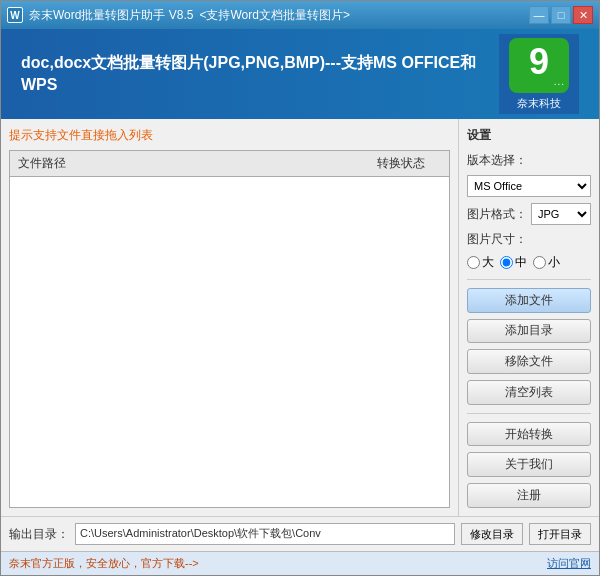 This screenshot has height=576, width=600. Describe the element at coordinates (569, 564) in the screenshot. I see `visit-website-link: 访问官网` at that location.